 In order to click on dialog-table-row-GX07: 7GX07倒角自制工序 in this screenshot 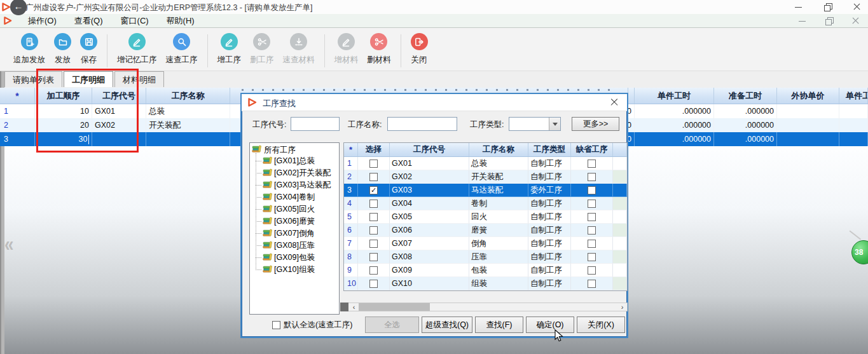, I will do `click(486, 244)`.